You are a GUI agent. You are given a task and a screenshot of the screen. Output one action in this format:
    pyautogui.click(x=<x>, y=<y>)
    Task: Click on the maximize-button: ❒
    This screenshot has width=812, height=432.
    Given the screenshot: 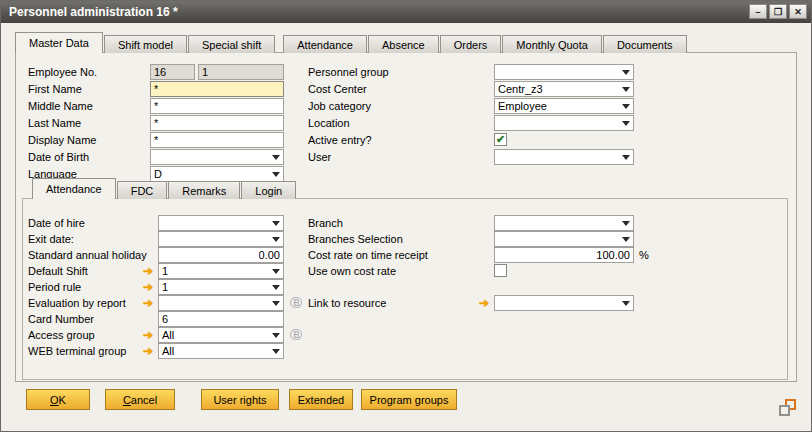 What is the action you would take?
    pyautogui.click(x=778, y=12)
    